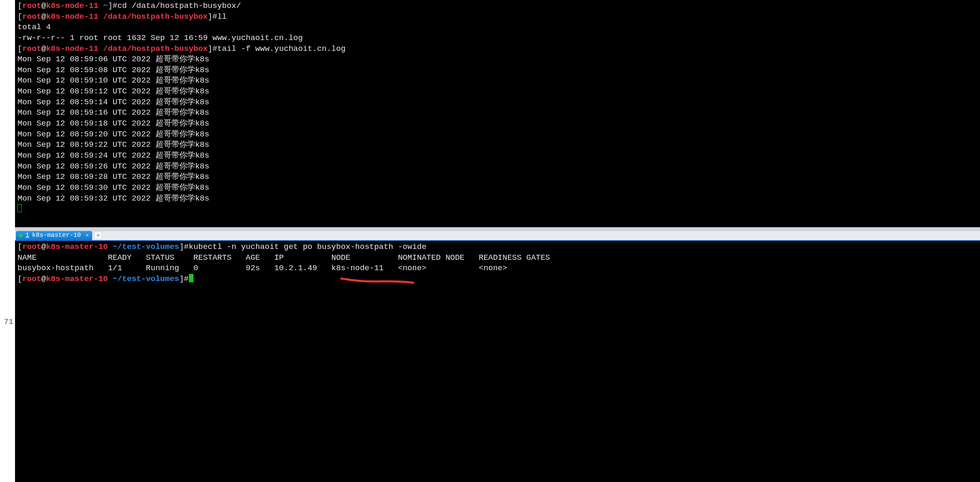 The image size is (980, 482). Describe the element at coordinates (21, 236) in the screenshot. I see `status-dot-icon` at that location.